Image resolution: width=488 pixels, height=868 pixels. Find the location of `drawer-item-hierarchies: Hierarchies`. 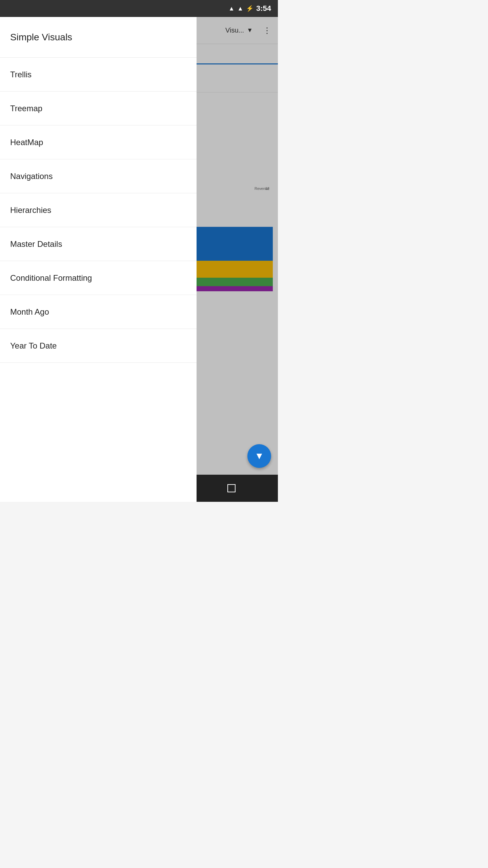

drawer-item-hierarchies: Hierarchies is located at coordinates (98, 210).